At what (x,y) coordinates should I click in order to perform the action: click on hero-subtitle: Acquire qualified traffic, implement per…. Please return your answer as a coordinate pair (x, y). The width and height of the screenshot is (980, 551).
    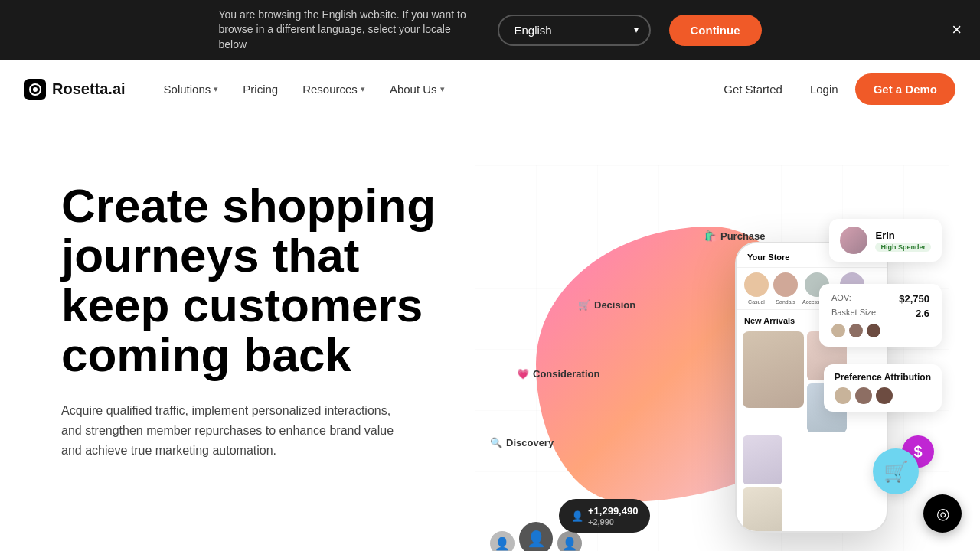
    Looking at the image, I should click on (237, 430).